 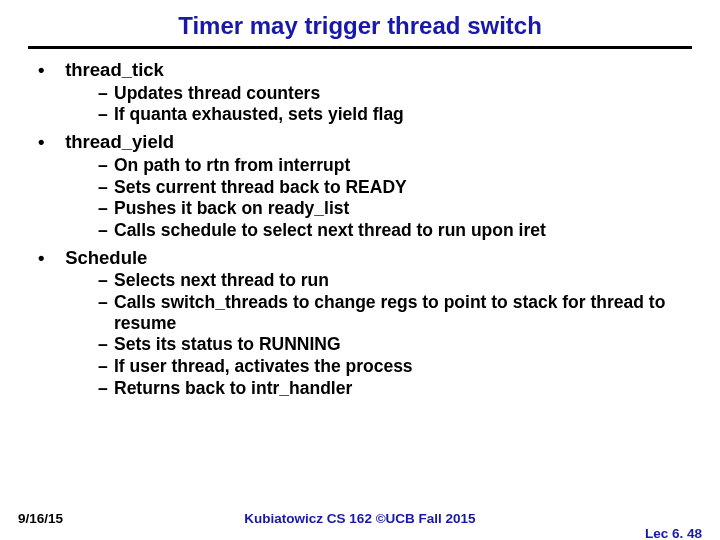 What do you see at coordinates (392, 188) in the screenshot?
I see `sub-bullet: Sets current thread back to READY` at bounding box center [392, 188].